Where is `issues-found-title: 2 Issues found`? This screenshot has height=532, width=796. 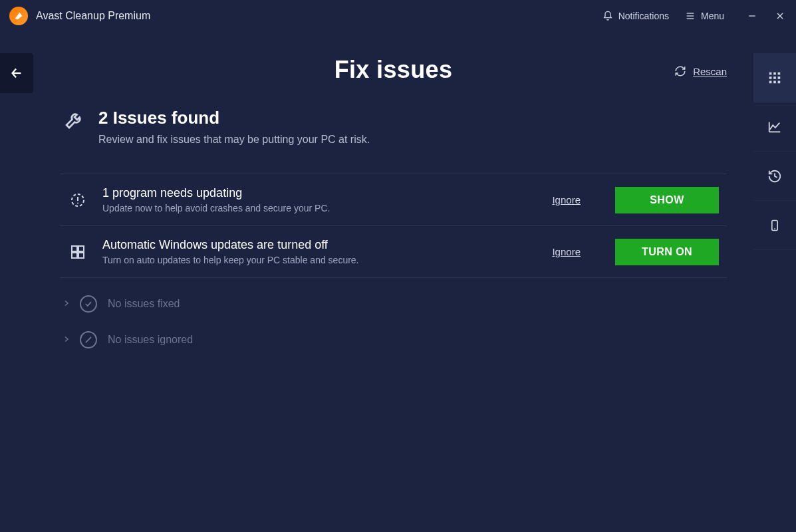
issues-found-title: 2 Issues found is located at coordinates (234, 118).